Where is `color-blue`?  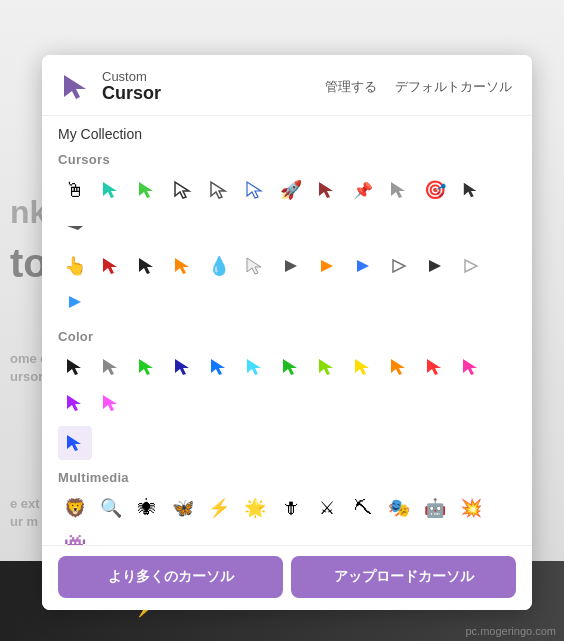 color-blue is located at coordinates (219, 367).